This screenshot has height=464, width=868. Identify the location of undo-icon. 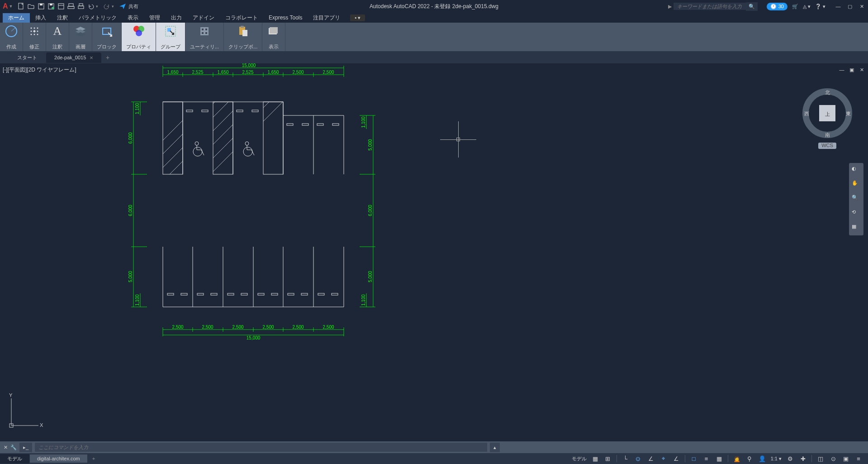
(91, 6).